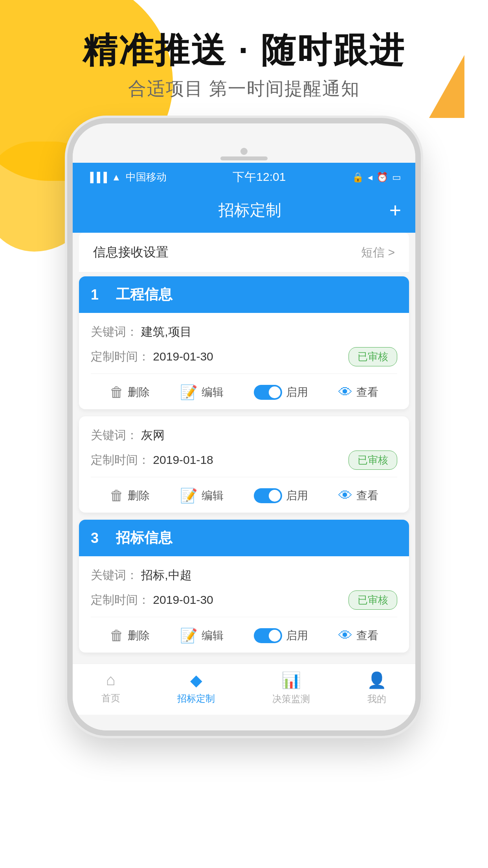  I want to click on edit-icon: 📝, so click(189, 392).